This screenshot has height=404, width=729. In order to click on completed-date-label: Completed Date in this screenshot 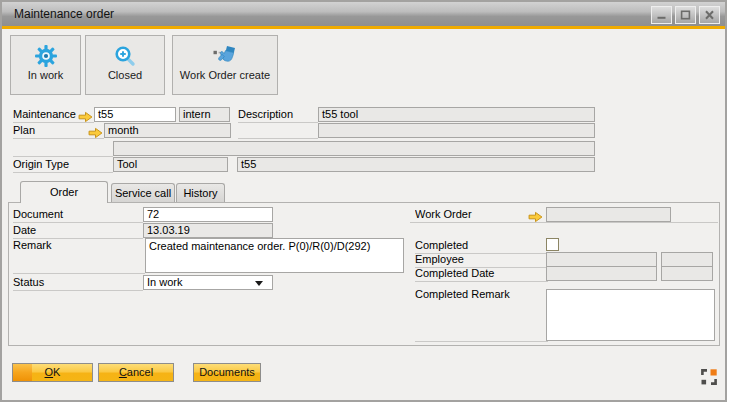, I will do `click(482, 274)`.